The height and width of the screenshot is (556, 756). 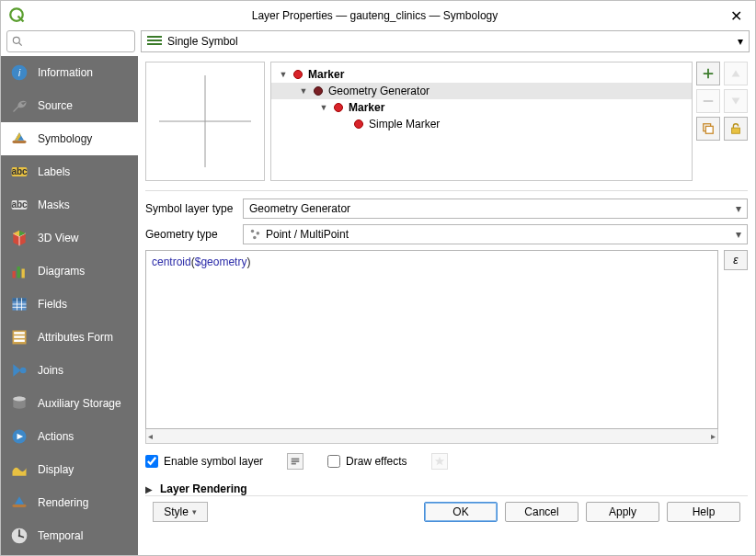 What do you see at coordinates (708, 101) in the screenshot?
I see `minus-icon` at bounding box center [708, 101].